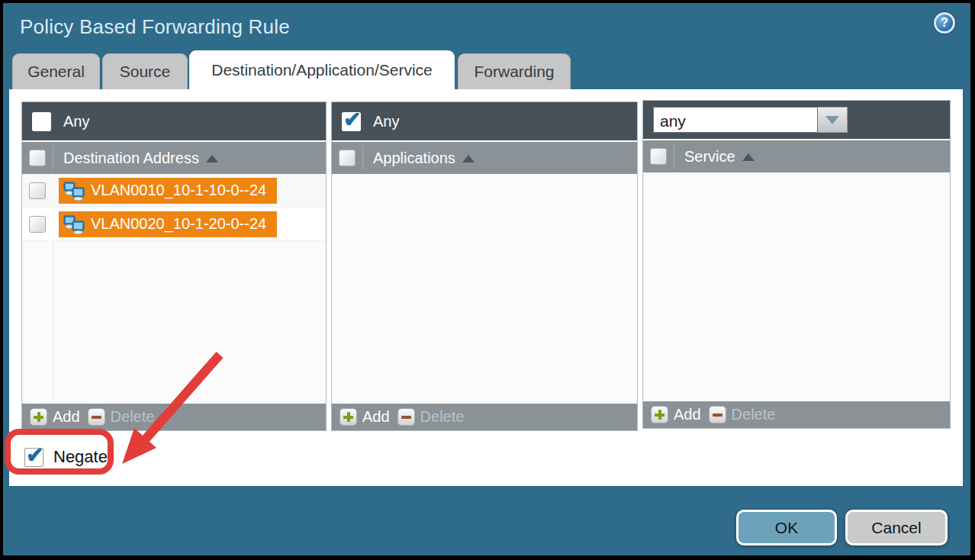 The width and height of the screenshot is (975, 560). I want to click on destination-toolbar: Add Delete, so click(174, 417).